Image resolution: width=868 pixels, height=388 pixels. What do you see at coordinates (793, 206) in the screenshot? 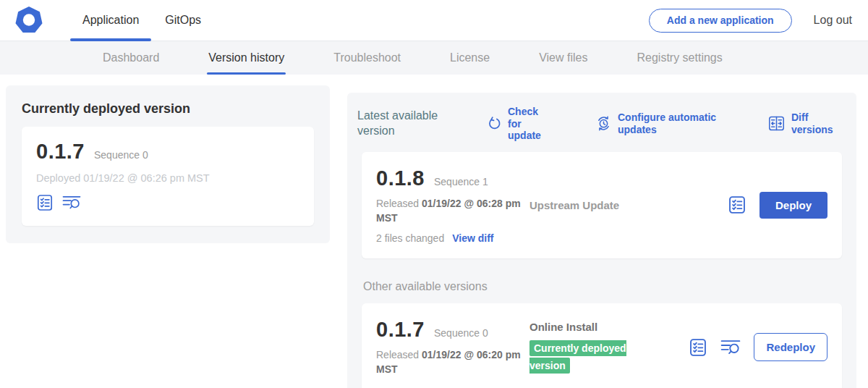
I see `deploy-button: Deploy` at bounding box center [793, 206].